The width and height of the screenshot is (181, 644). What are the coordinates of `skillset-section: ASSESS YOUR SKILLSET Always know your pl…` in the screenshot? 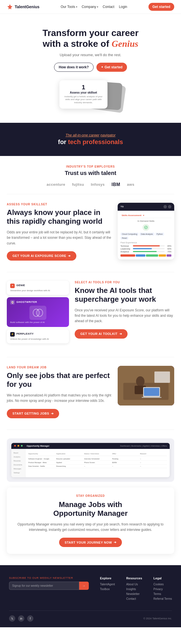 It's located at (90, 233).